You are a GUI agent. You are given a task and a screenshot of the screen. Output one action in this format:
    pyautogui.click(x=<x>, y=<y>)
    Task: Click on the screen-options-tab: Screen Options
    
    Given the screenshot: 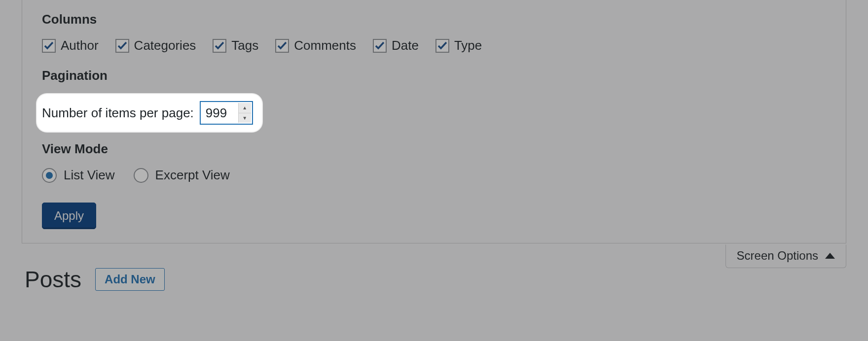 What is the action you would take?
    pyautogui.click(x=786, y=256)
    